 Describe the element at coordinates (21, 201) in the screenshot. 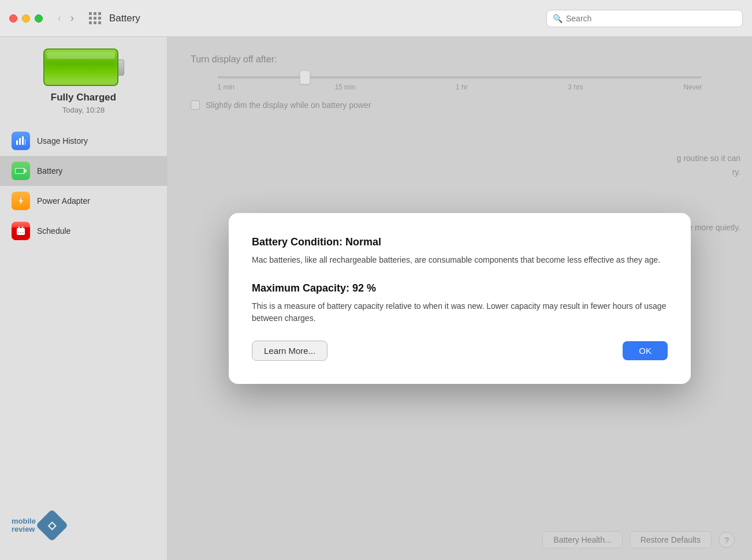

I see `lightning-icon` at that location.